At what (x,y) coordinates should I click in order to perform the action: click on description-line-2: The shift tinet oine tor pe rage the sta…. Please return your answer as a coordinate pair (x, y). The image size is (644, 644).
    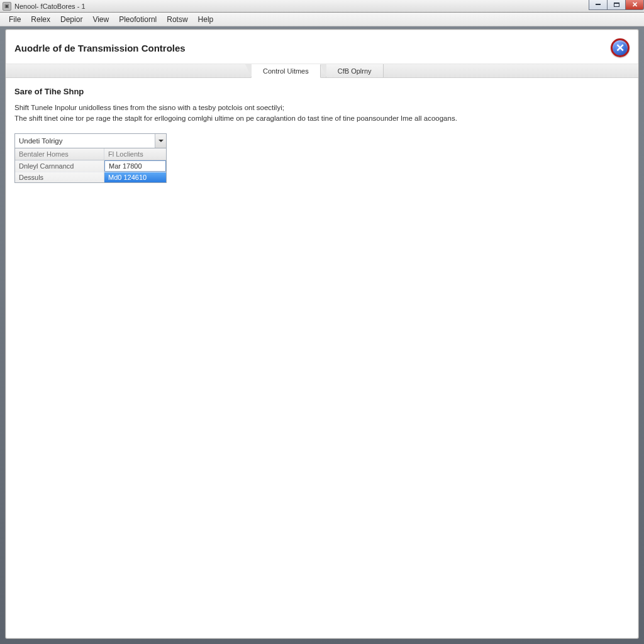
    Looking at the image, I should click on (322, 118).